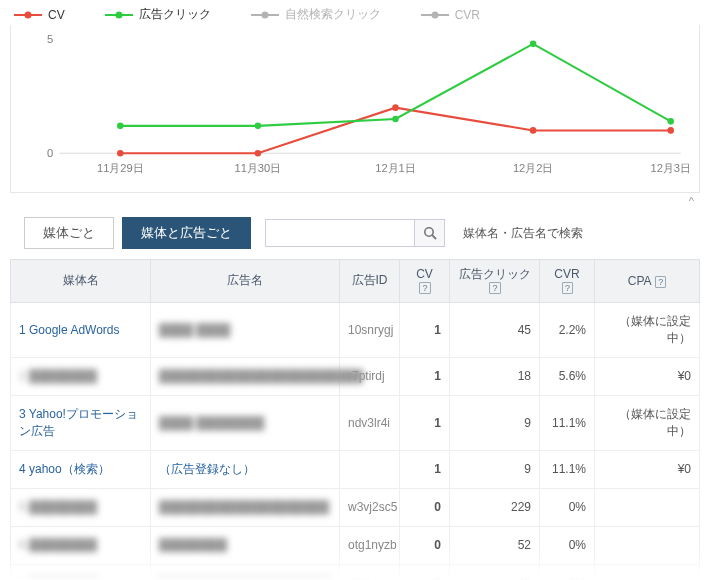 This screenshot has width=710, height=580. Describe the element at coordinates (81, 572) in the screenshot. I see `cell-media: 7 ████████` at that location.